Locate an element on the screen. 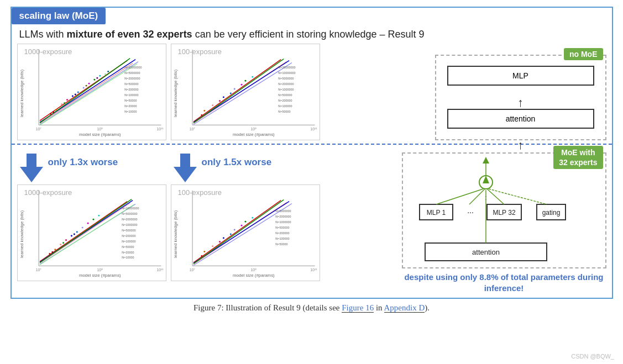 The height and width of the screenshot is (364, 623). mlp-label: MLP is located at coordinates (521, 76).